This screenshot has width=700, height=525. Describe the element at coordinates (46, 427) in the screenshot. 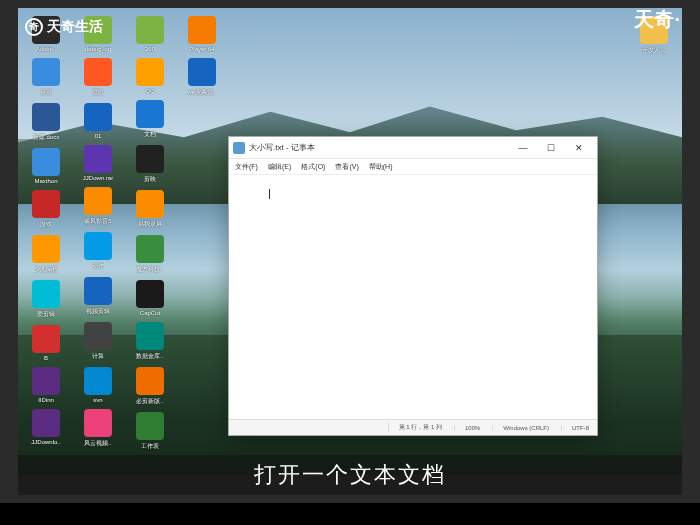

I see `desktop-icon: JJDownlo..` at that location.